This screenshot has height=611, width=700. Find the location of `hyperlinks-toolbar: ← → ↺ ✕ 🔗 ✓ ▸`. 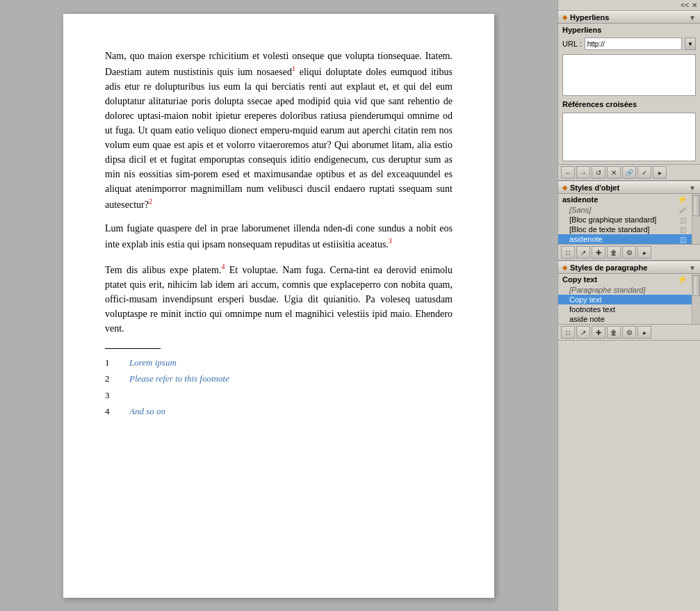

hyperlinks-toolbar: ← → ↺ ✕ 🔗 ✓ ▸ is located at coordinates (629, 172).